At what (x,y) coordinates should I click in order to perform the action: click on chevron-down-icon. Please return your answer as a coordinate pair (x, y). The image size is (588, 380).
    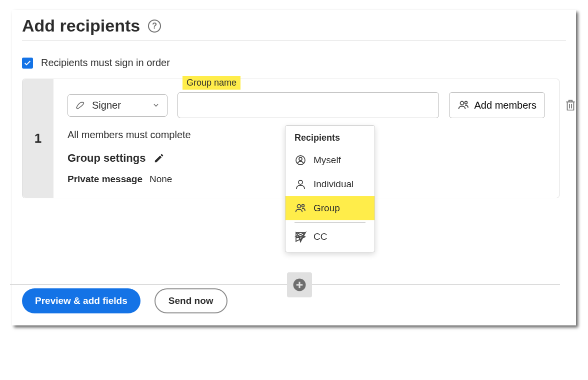
    Looking at the image, I should click on (156, 105).